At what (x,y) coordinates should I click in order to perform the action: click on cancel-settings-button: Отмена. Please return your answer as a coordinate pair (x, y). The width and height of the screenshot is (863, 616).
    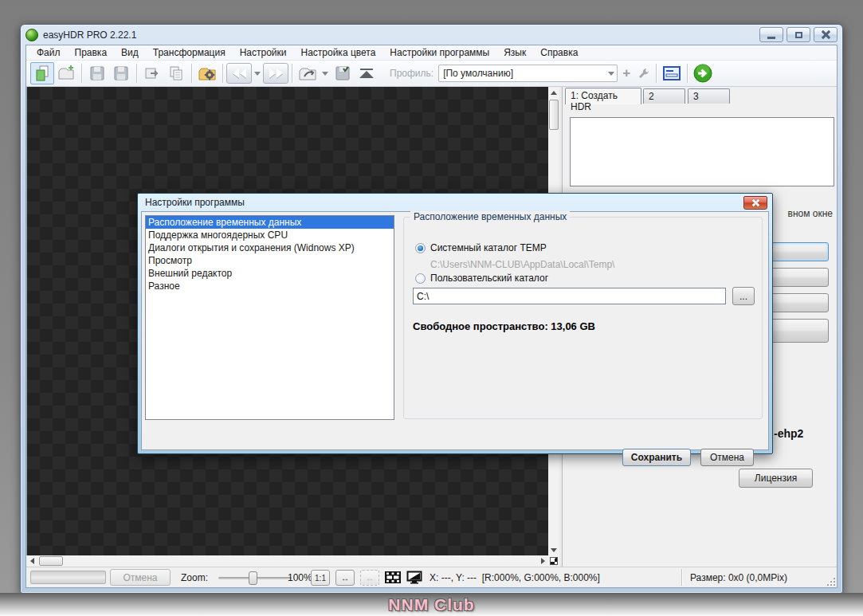
    Looking at the image, I should click on (727, 457).